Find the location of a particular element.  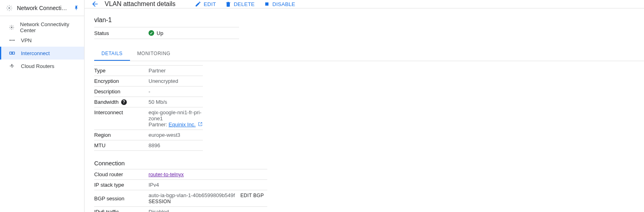

value-mtu: 8896 is located at coordinates (175, 146).